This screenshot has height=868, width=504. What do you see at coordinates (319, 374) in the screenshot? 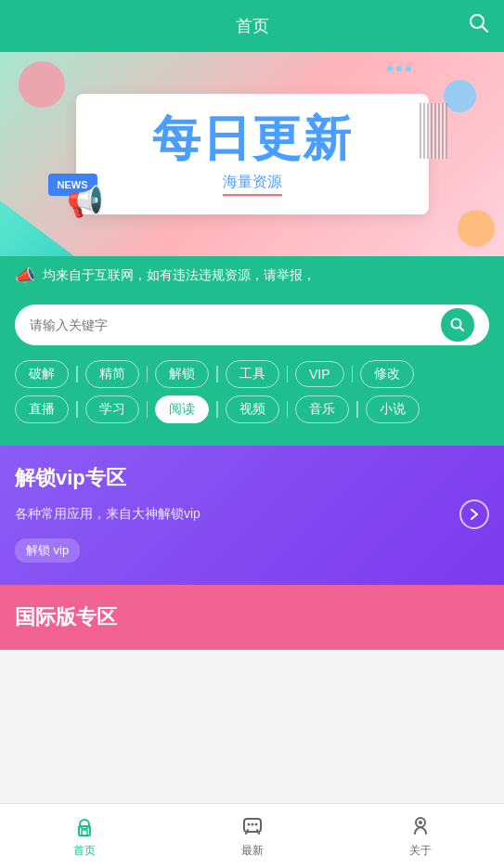
I see `tag-vip: VIP` at bounding box center [319, 374].